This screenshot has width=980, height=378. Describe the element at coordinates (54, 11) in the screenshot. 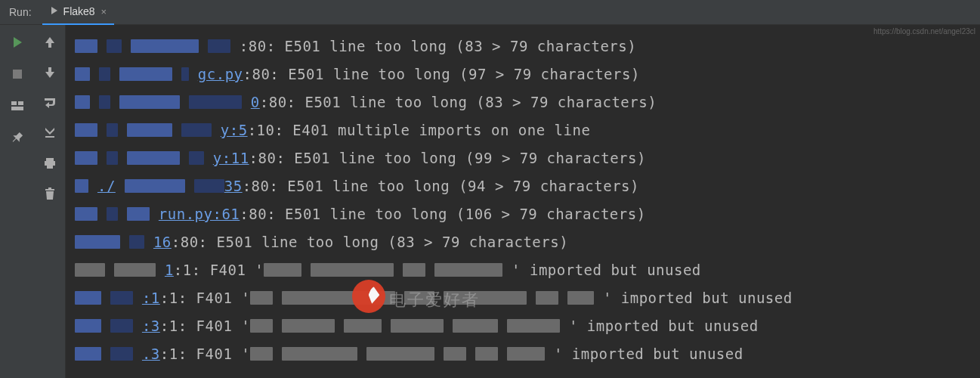

I see `play-icon` at that location.